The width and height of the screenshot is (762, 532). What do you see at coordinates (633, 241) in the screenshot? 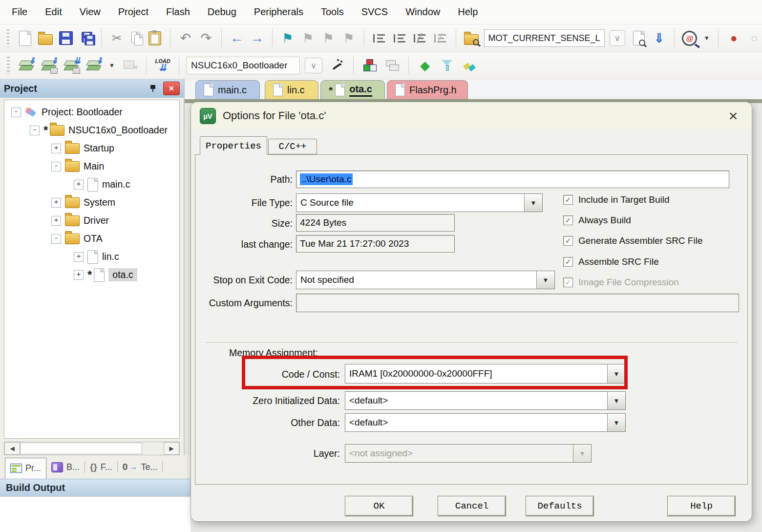
I see `checkbox-generate-assembler-src: ✓ Generate Assembler SRC File` at bounding box center [633, 241].